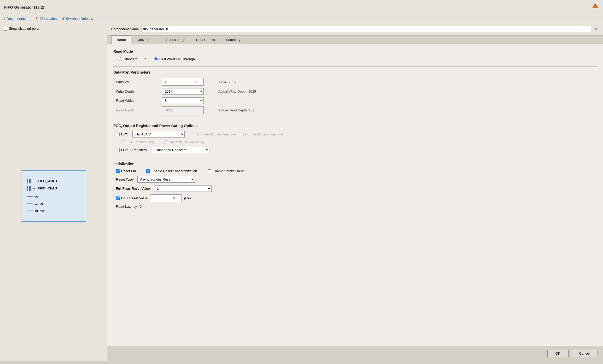  I want to click on actual-write-depth: Actual Write Depth: 1025, so click(407, 91).